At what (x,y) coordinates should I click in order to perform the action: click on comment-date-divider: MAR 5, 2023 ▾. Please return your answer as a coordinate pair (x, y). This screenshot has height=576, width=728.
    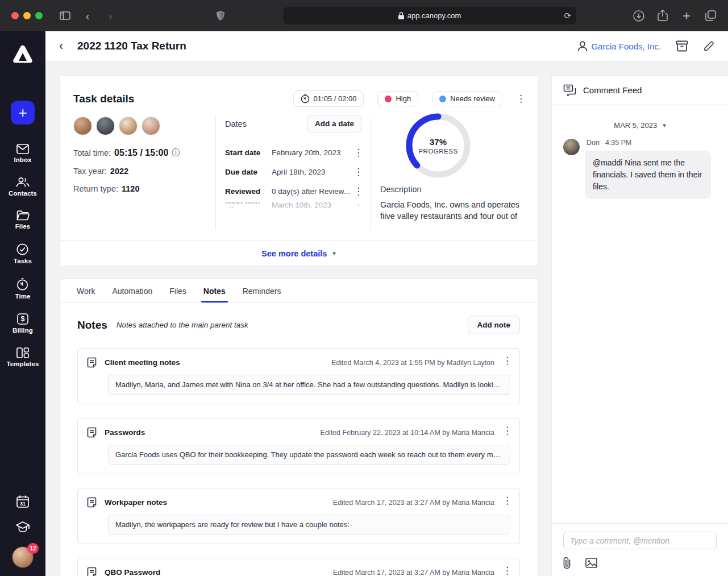
    Looking at the image, I should click on (640, 125).